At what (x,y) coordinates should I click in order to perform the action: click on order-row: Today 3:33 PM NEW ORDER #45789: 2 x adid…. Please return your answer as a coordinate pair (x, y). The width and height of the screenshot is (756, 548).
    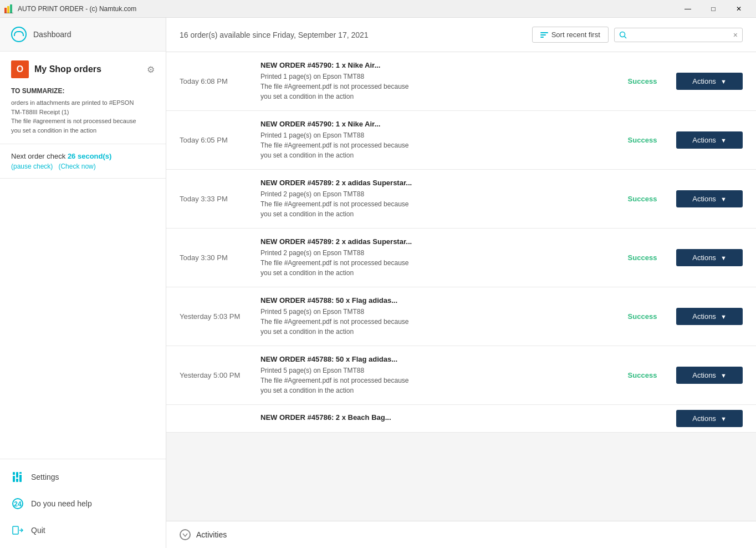
    Looking at the image, I should click on (461, 199).